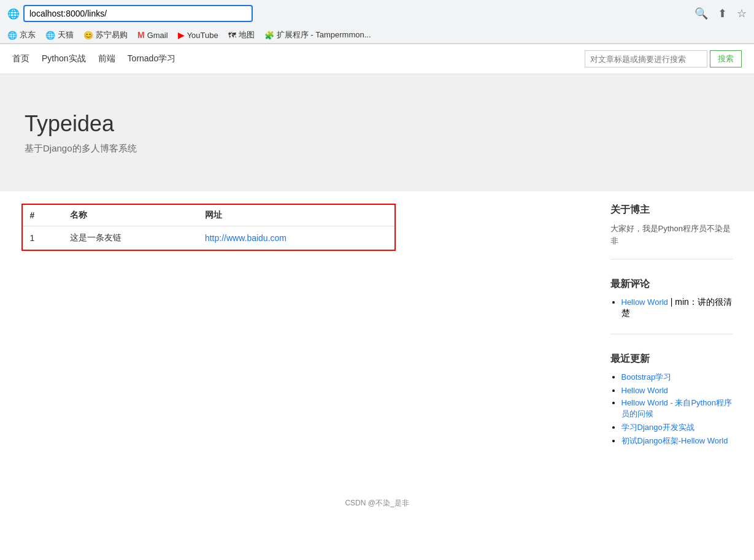 The height and width of the screenshot is (560, 754). Describe the element at coordinates (296, 239) in the screenshot. I see `row-url: http://www.baidu.com` at that location.